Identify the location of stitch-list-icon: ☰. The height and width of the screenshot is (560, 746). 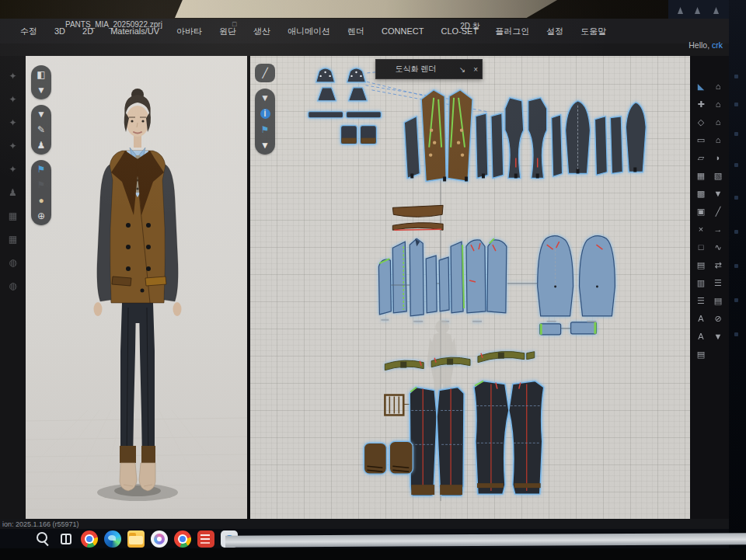
(718, 283).